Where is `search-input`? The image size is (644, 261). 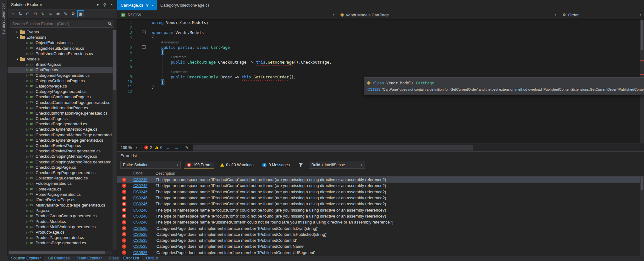
search-input is located at coordinates (60, 24).